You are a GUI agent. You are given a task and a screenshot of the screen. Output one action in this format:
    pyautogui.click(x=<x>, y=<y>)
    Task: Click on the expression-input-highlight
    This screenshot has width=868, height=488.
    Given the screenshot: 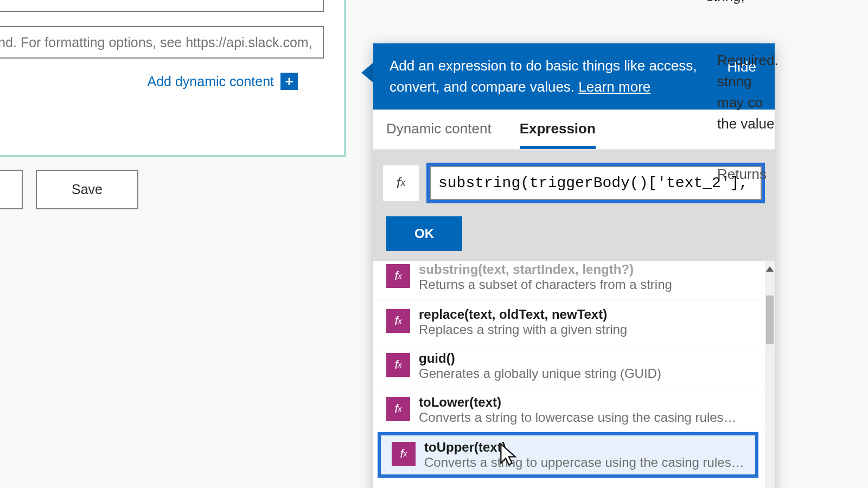 What is the action you would take?
    pyautogui.click(x=596, y=183)
    